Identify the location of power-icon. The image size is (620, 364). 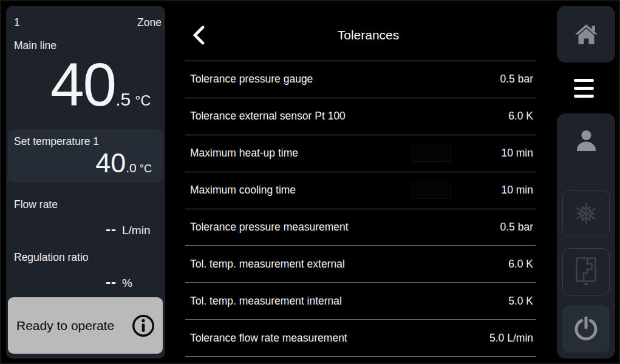
(586, 329).